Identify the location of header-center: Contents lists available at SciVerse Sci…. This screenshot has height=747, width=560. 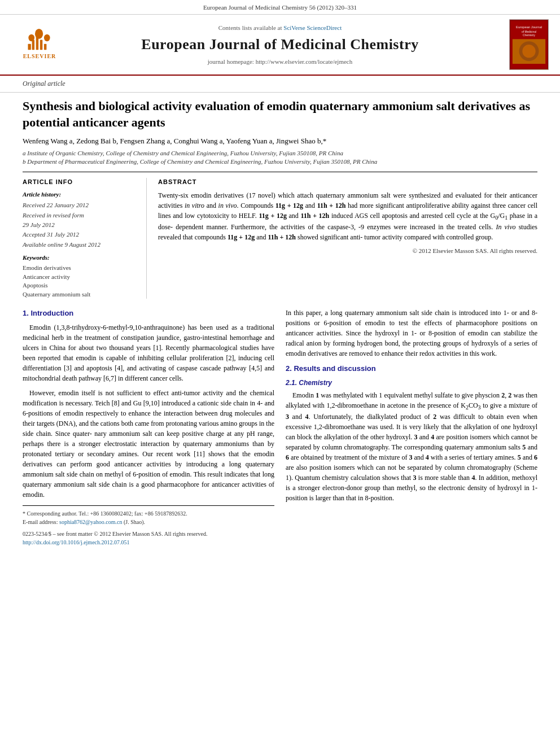
(280, 45).